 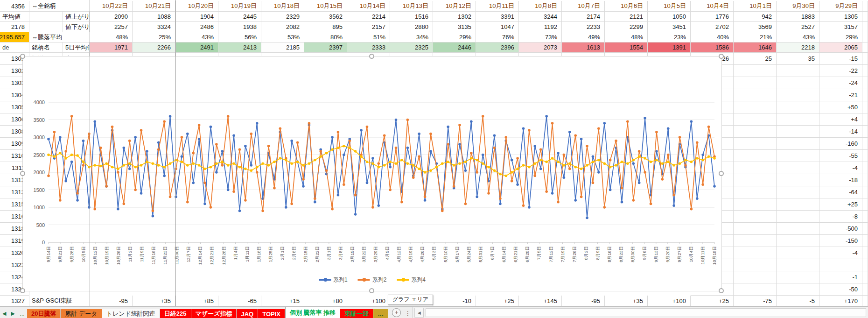 I want to click on bottom-change-cell: -5, so click(x=798, y=301).